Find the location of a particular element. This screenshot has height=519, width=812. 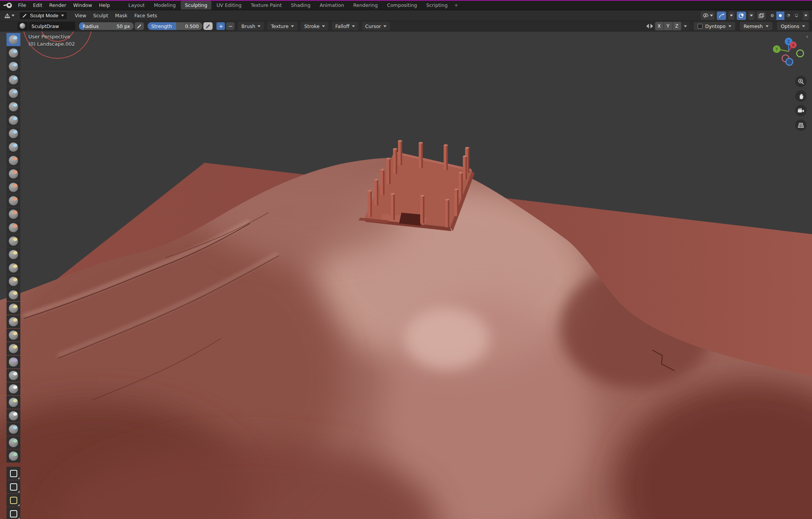

tool-snake-hook is located at coordinates (13, 268).